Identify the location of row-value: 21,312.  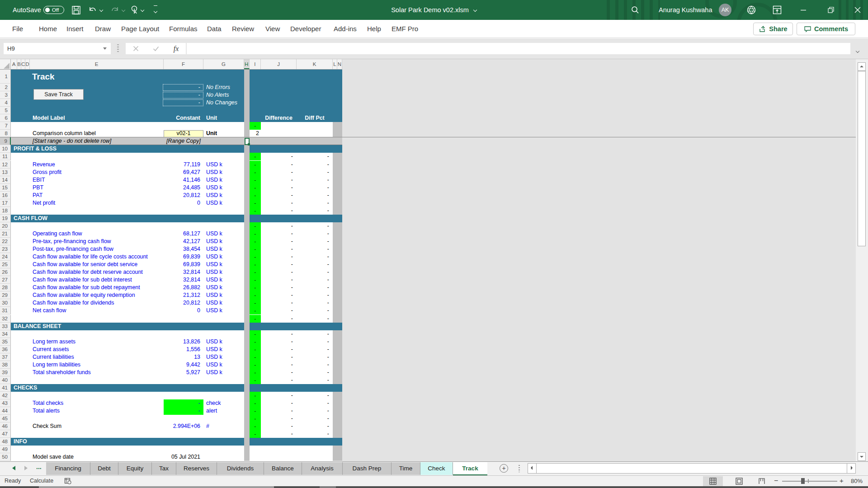
(182, 296).